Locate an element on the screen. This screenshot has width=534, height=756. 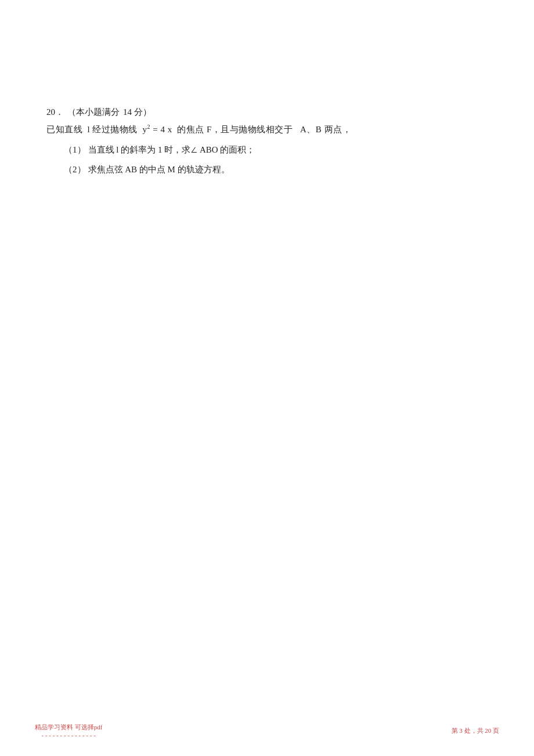
sub1-num: （1） is located at coordinates (75, 150).